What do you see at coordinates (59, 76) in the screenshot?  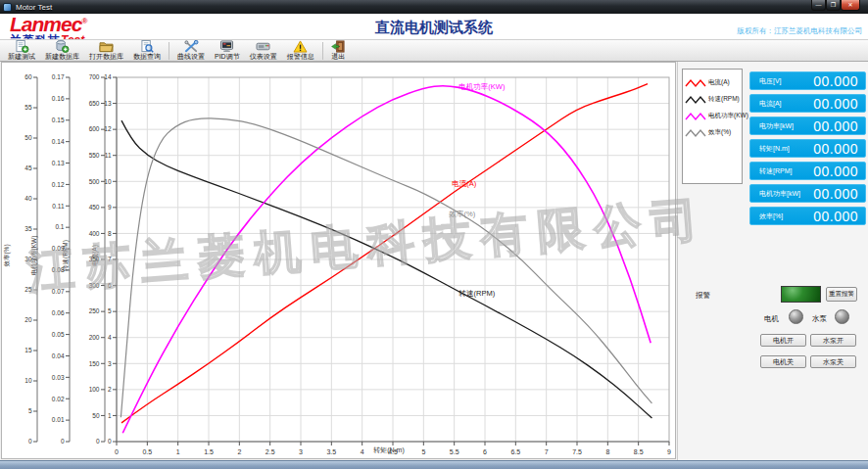 I see `svg-text: 0.17` at bounding box center [59, 76].